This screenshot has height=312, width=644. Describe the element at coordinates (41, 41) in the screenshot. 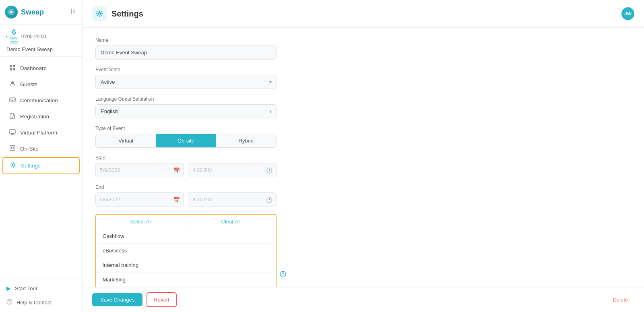

I see `event-info: ‹ 6 MAY2022 16:00-20:00 Demo Event Sweap` at that location.